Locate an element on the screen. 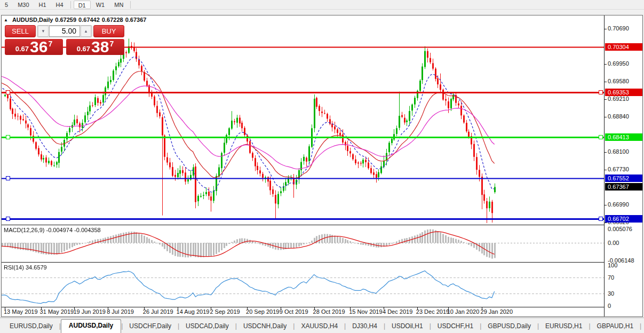 This screenshot has width=644, height=333. price-tick-label: 0.70690 is located at coordinates (618, 28).